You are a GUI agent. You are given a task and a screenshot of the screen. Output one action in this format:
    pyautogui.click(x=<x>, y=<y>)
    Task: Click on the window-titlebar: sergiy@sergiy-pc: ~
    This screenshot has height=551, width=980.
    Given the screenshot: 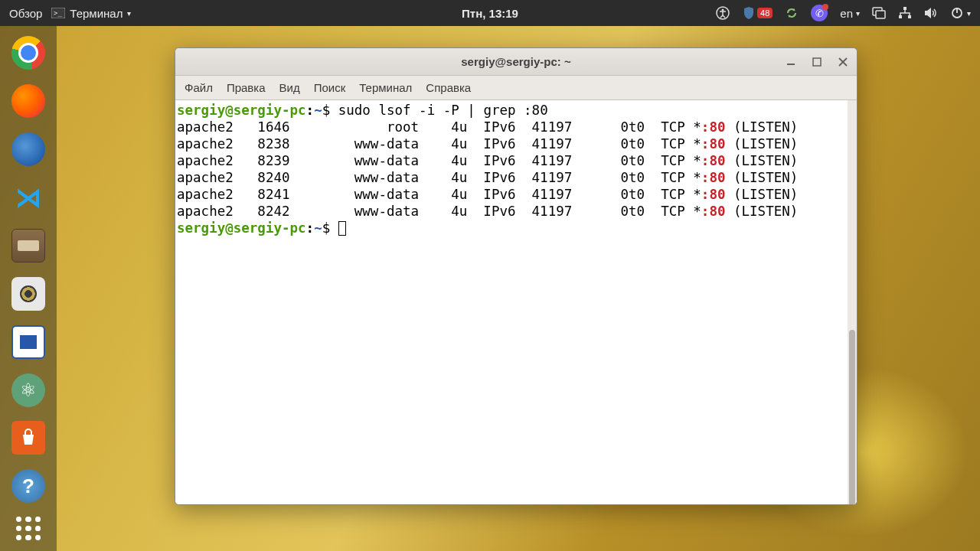 What is the action you would take?
    pyautogui.click(x=516, y=62)
    